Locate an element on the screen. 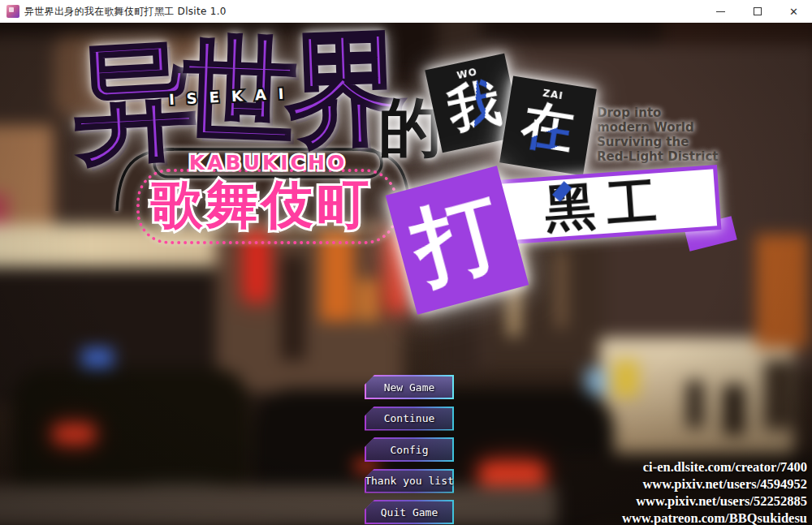 The image size is (812, 525). link-pixiv-1: www.pixiv.net/users/4594952 is located at coordinates (715, 484).